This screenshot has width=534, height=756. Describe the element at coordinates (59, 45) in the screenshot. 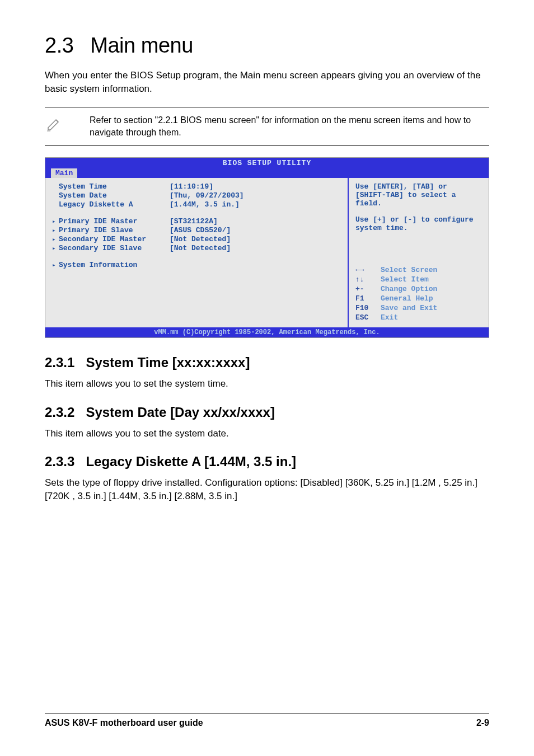

I see `heading-number: 2.3` at that location.